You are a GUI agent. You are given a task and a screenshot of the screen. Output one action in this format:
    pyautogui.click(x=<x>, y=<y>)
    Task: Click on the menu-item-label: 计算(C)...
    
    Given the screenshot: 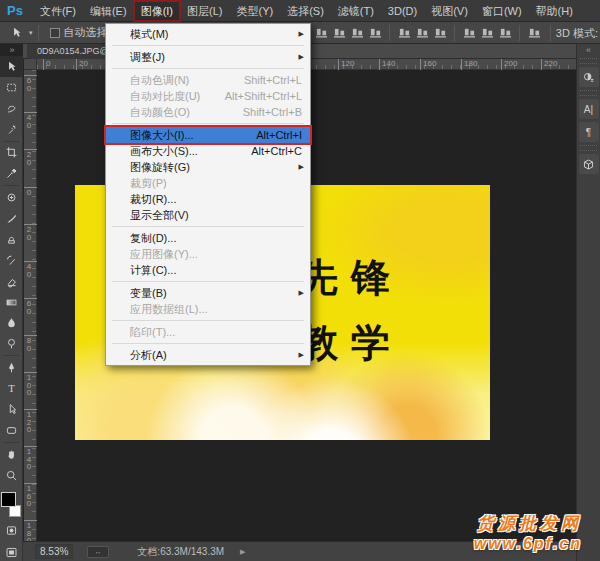 What is the action you would take?
    pyautogui.click(x=216, y=270)
    